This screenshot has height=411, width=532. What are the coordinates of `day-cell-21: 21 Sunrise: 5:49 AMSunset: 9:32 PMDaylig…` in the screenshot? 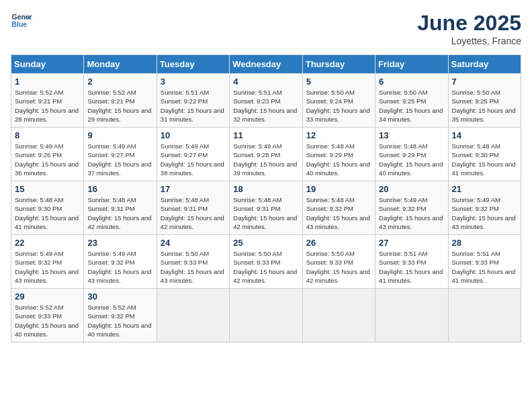 It's located at (484, 208).